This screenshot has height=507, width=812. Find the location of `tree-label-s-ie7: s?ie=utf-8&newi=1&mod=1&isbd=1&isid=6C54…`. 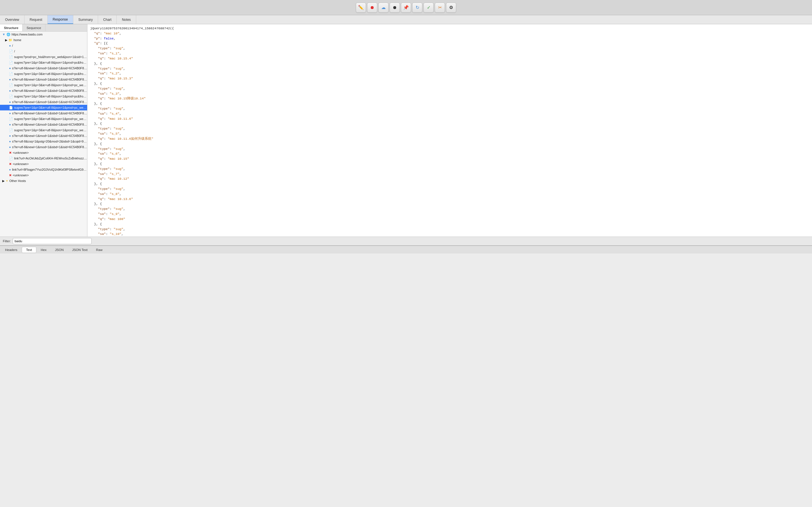

tree-label-s-ie7: s?ie=utf-8&newi=1&mod=1&isbd=1&isid=6C54… is located at coordinates (50, 136).